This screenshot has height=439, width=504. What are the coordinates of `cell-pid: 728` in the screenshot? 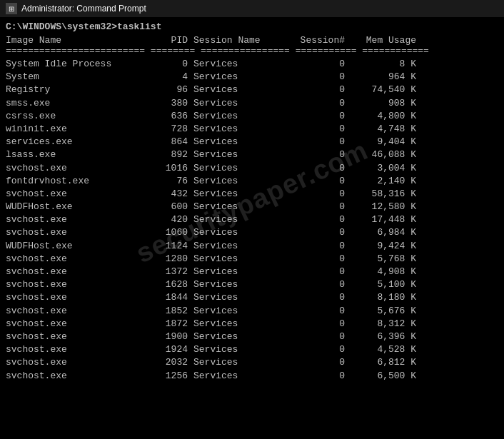 It's located at (164, 129).